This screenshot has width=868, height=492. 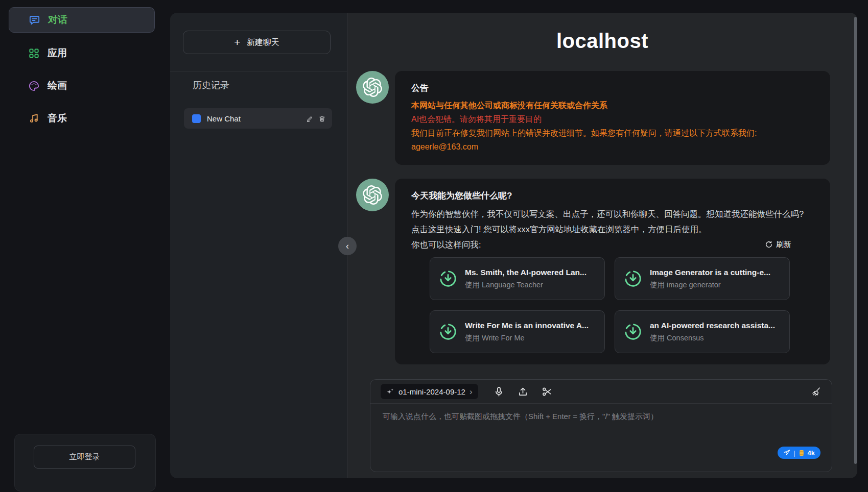 What do you see at coordinates (601, 392) in the screenshot?
I see `composer-toolbar: o1-mini-2024-09-12 ›` at bounding box center [601, 392].